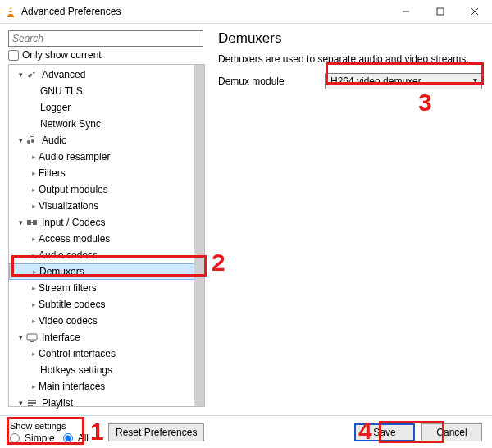 Image resolution: width=492 pixels, height=448 pixels. Describe the element at coordinates (107, 403) in the screenshot. I see `tree-item-playlist: Playlist` at that location.